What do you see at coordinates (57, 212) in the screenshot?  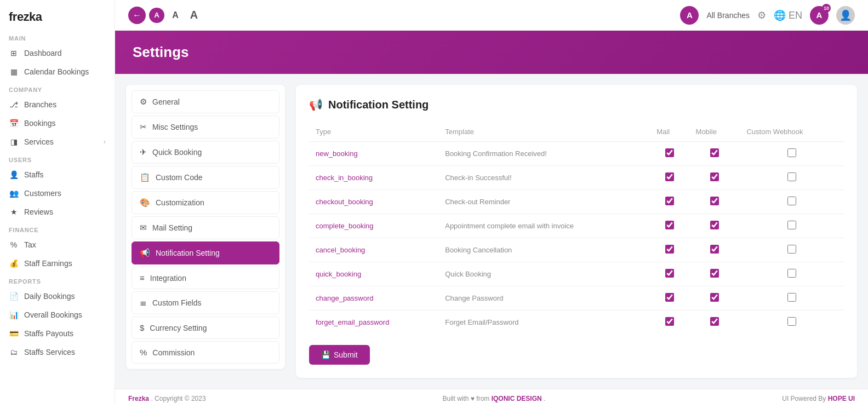 I see `sidebar-item-reviews: ★ Reviews` at bounding box center [57, 212].